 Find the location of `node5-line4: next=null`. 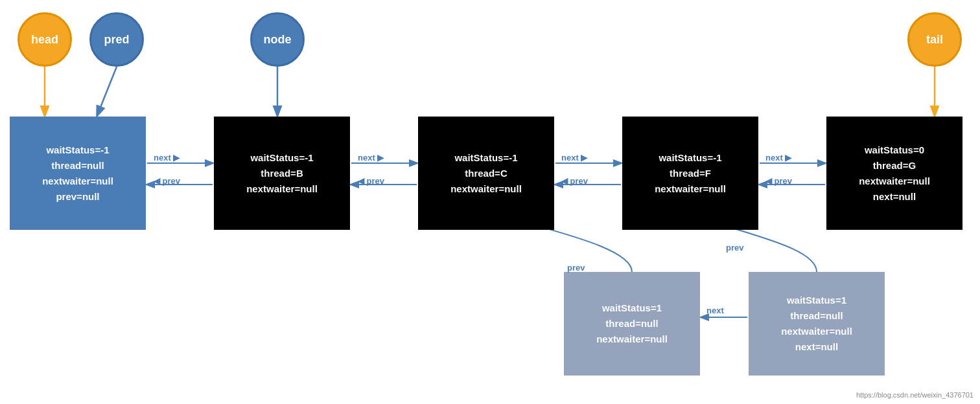

node5-line4: next=null is located at coordinates (894, 197).